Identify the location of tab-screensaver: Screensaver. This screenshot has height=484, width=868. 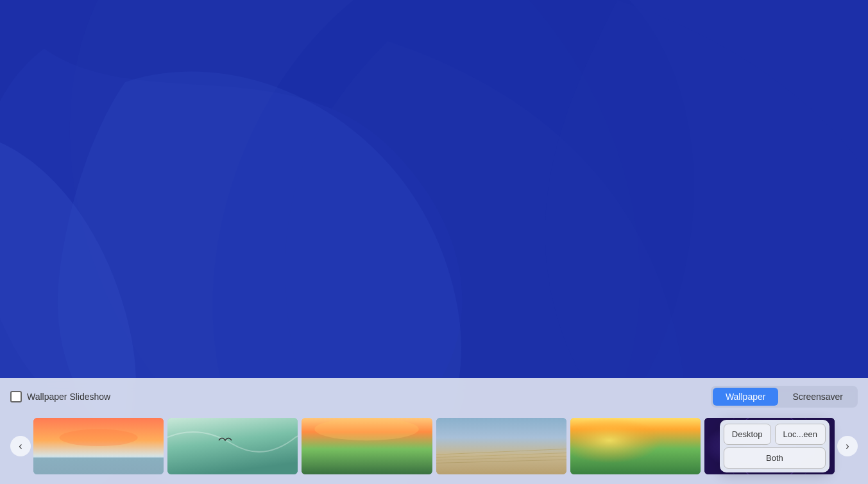
(817, 397).